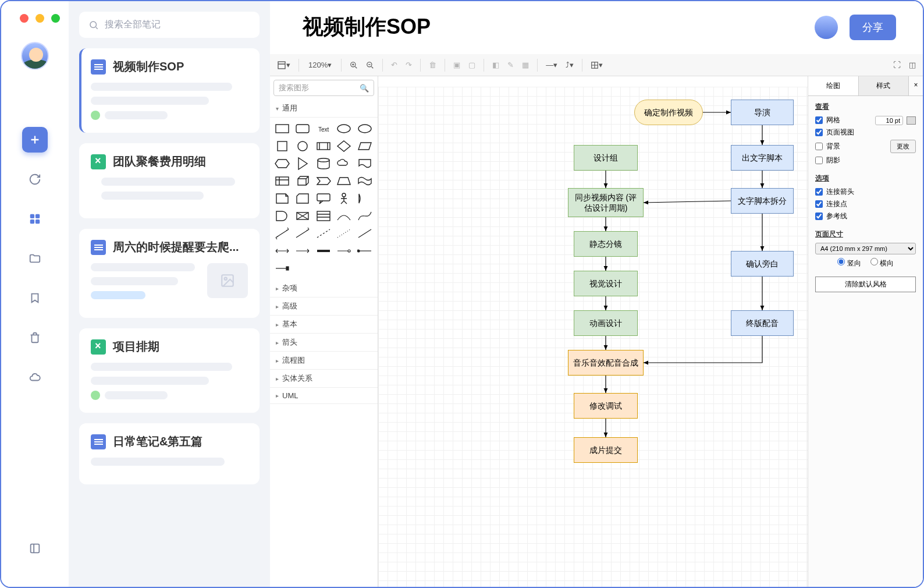  Describe the element at coordinates (324, 164) in the screenshot. I see `shape-cyl` at that location.